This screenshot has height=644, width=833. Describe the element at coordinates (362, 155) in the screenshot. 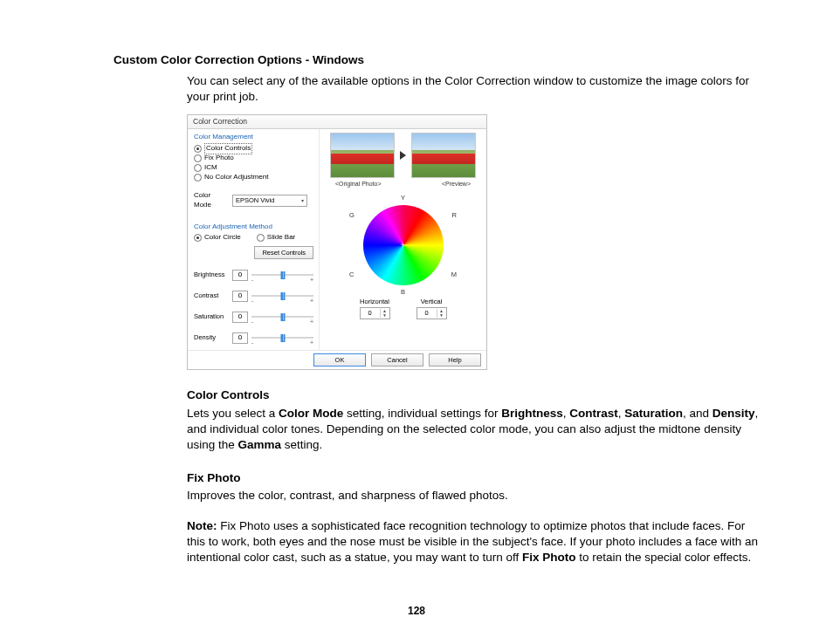

I see `original-photo-thumbnail` at that location.